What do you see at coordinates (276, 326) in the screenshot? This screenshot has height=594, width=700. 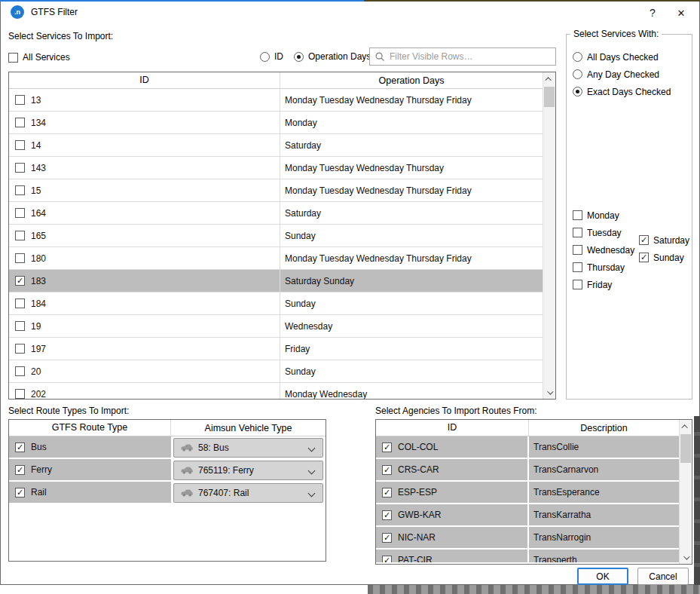 I see `table-row: 19Wednesday` at bounding box center [276, 326].